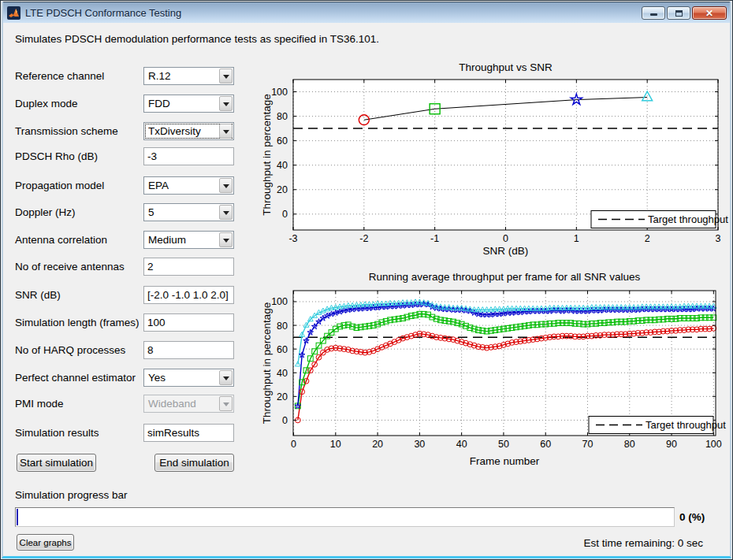  I want to click on svg-text: Throughput vs SNR, so click(506, 68).